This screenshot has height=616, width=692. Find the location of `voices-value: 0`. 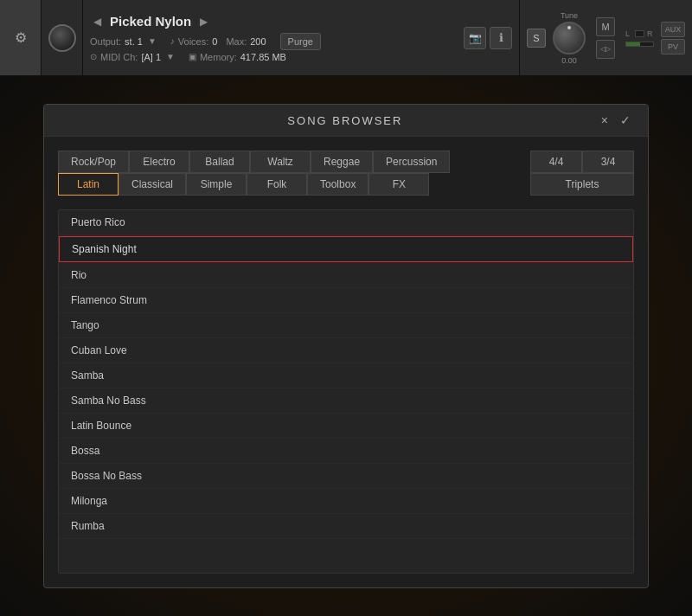

voices-value: 0 is located at coordinates (215, 42).